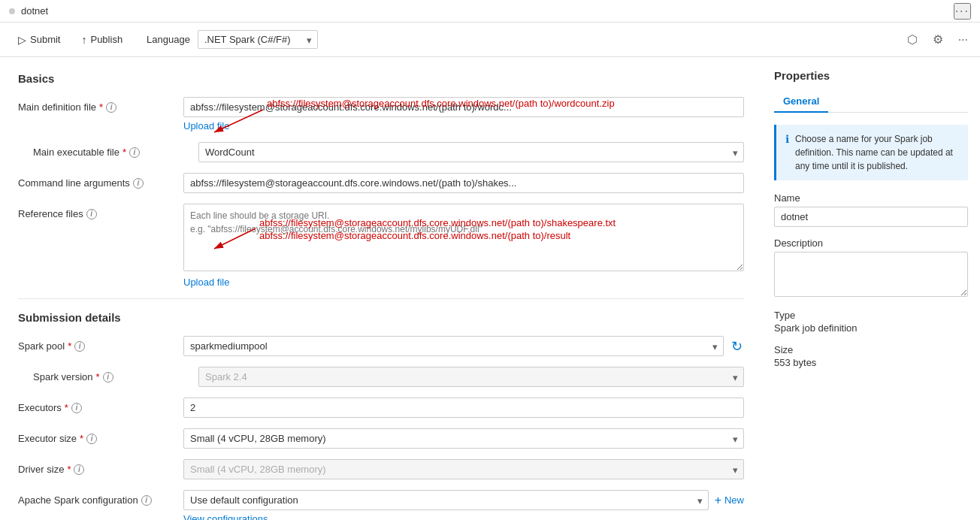 The width and height of the screenshot is (980, 520). I want to click on spark-version-control: Spark 2.4, so click(471, 377).